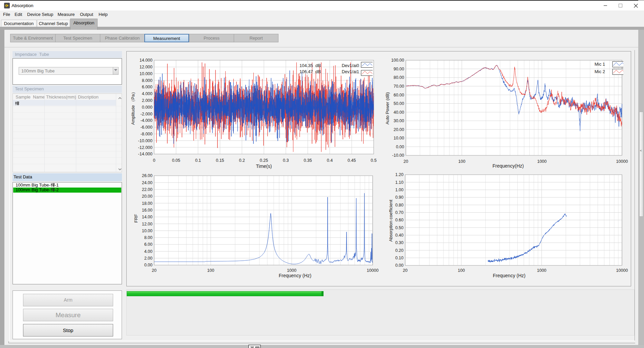  Describe the element at coordinates (148, 258) in the screenshot. I see `svg-text: 2.00` at that location.